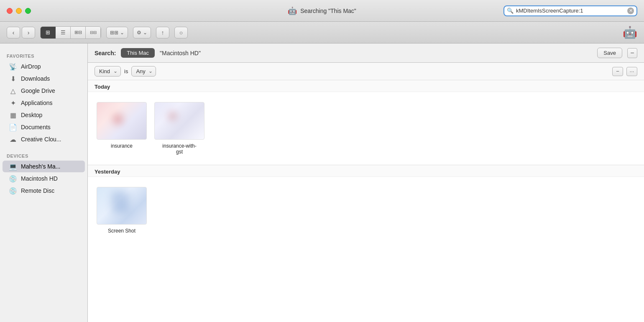  Describe the element at coordinates (13, 91) in the screenshot. I see `google-drive-icon: △` at that location.